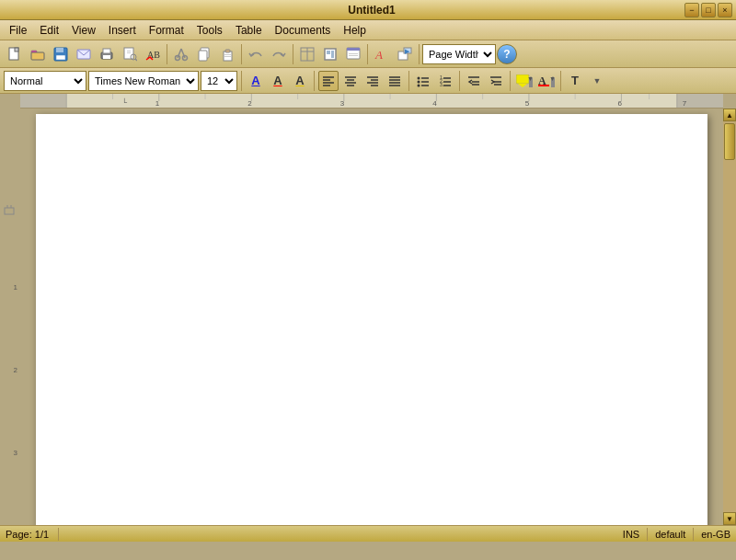 Image resolution: width=736 pixels, height=560 pixels. I want to click on sep-fmt1, so click(241, 81).